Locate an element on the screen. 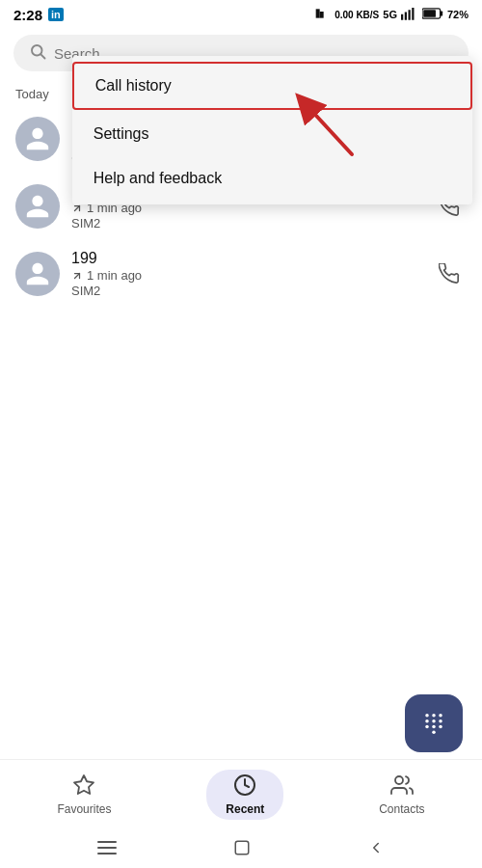 This screenshot has height=868, width=482. nav-contacts: Contacts is located at coordinates (401, 795).